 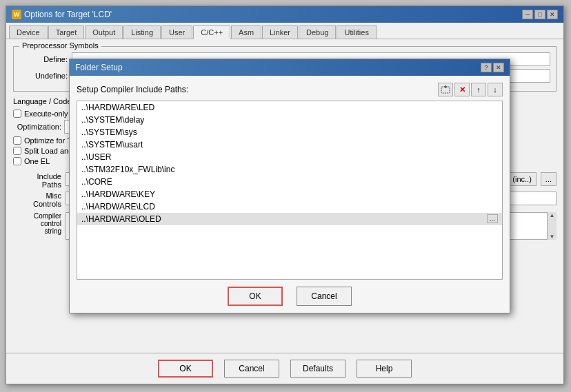 I want to click on dialog-header-label: Setup Compiler Include Paths:, so click(x=132, y=90).